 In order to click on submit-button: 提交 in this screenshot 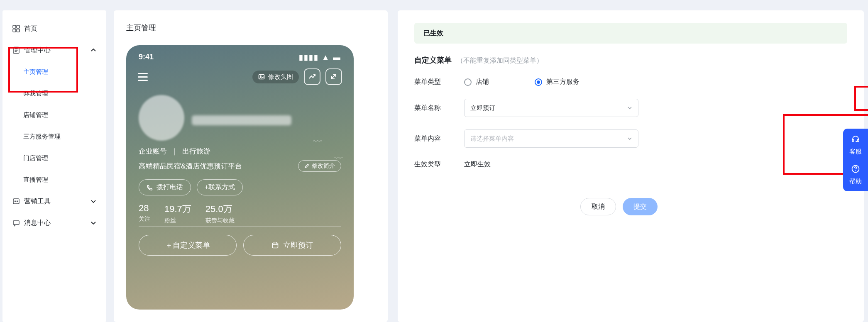, I will do `click(640, 207)`.